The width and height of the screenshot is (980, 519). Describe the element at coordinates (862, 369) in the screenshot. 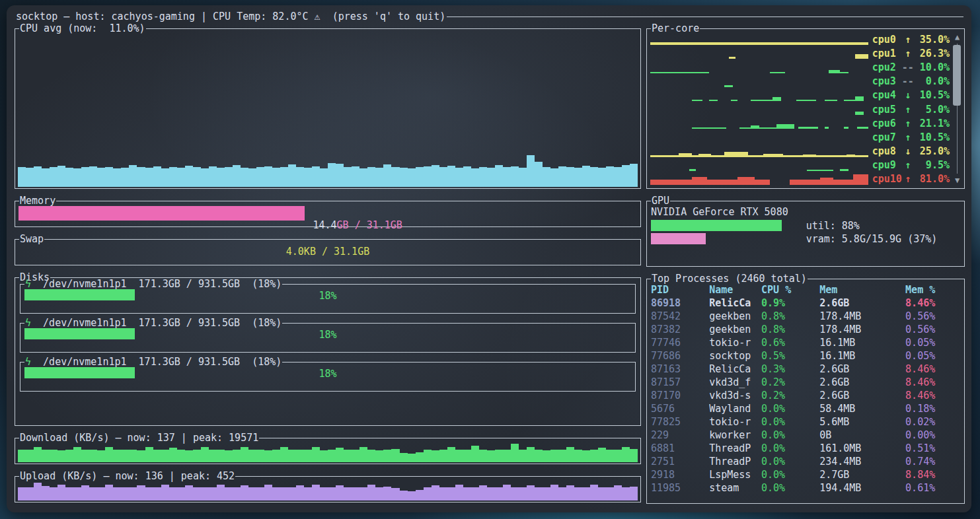

I see `process-mem: 2.6GB` at that location.